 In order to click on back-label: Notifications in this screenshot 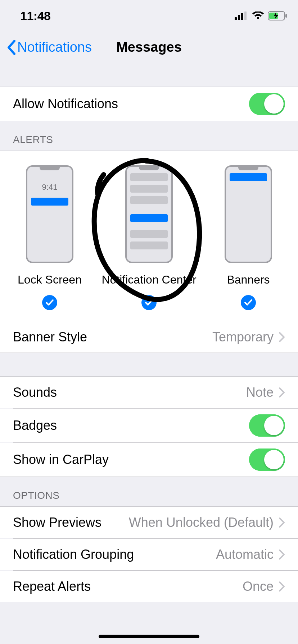, I will do `click(55, 47)`.